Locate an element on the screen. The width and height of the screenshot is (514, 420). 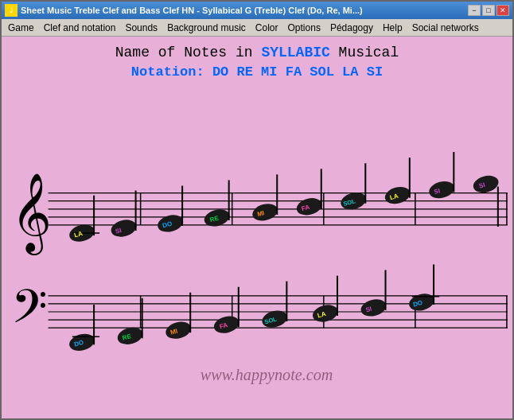
menu-options: Options is located at coordinates (304, 28).